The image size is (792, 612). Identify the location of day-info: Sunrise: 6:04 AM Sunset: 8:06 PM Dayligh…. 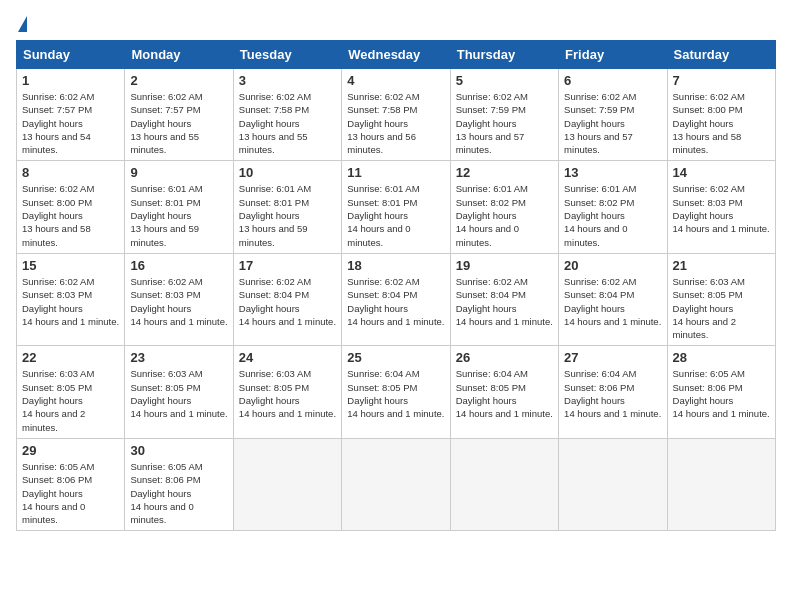
(612, 394).